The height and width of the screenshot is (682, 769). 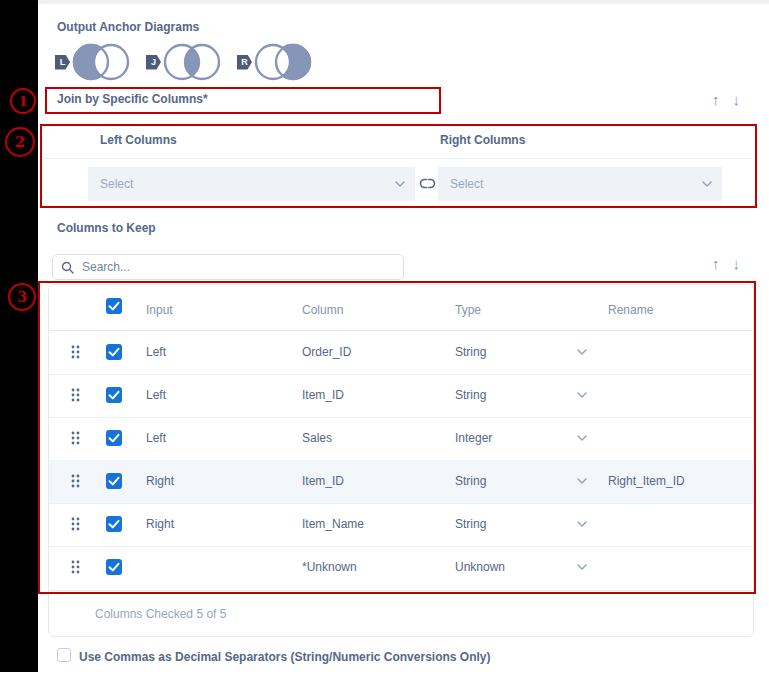 I want to click on table-header-row: Input Column Type Rename, so click(x=401, y=308).